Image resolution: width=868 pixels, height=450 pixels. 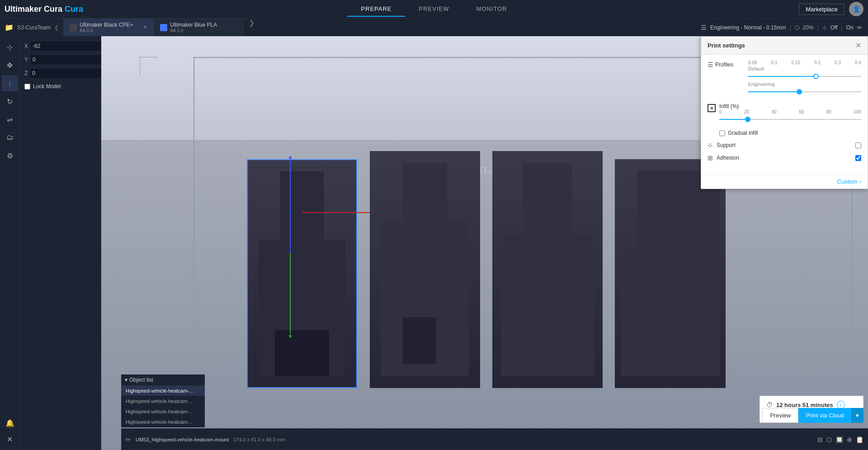 What do you see at coordinates (858, 158) in the screenshot?
I see `adhesion-checkbox` at bounding box center [858, 158].